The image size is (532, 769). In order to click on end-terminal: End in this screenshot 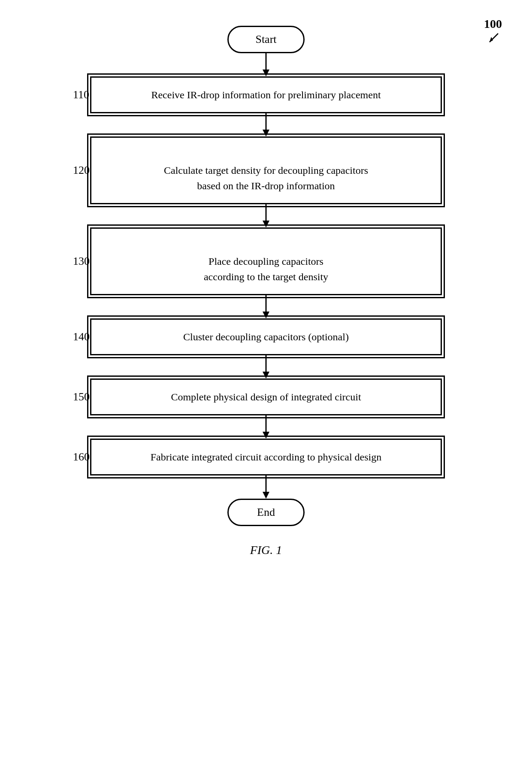, I will do `click(266, 512)`.